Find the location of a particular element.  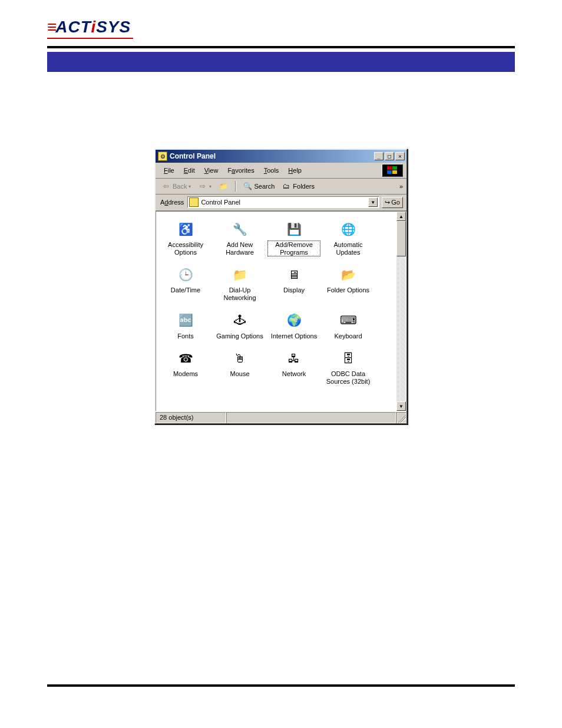

control-panel-item: 🔤Fonts is located at coordinates (186, 327).